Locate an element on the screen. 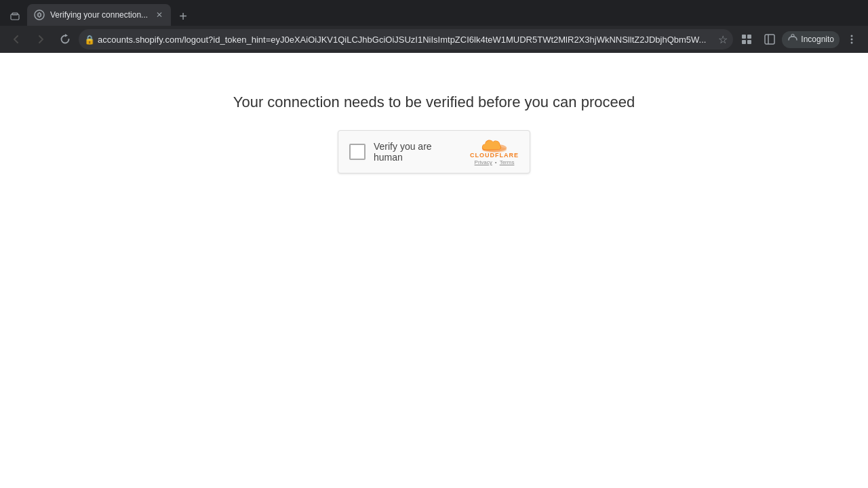 The height and width of the screenshot is (488, 868). bookmark-button: ☆ is located at coordinates (723, 39).